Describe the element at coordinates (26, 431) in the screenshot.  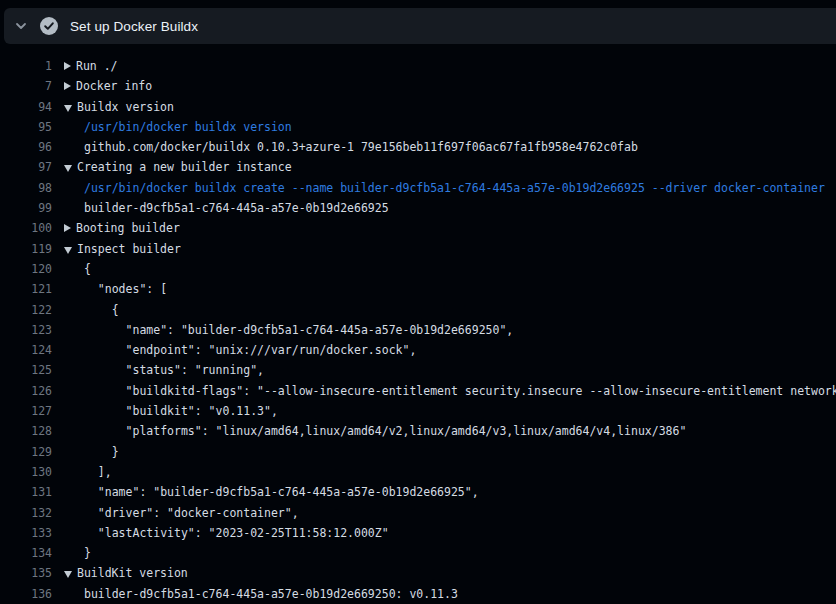
I see `line-number: 128` at that location.